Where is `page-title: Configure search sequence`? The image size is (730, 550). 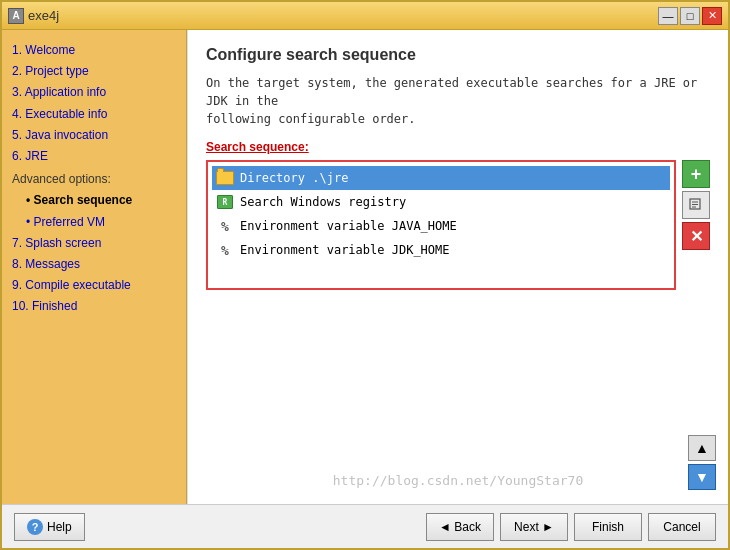
page-title: Configure search sequence is located at coordinates (458, 55).